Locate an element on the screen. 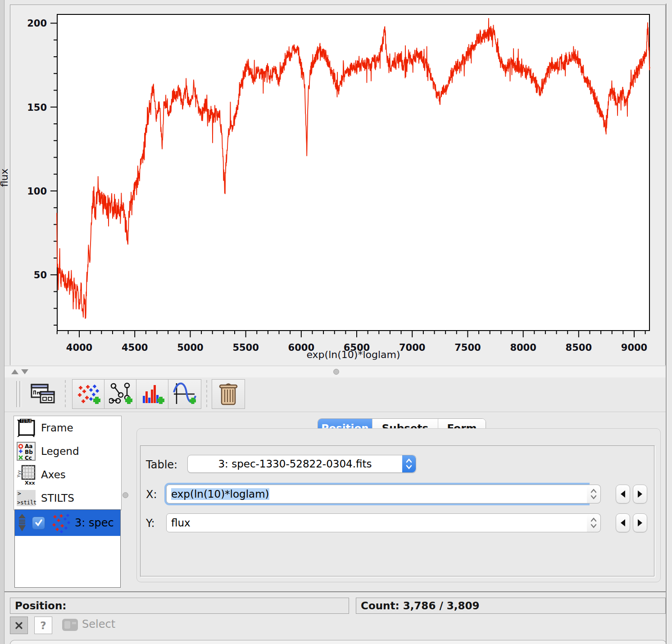  select-mode-icon is located at coordinates (70, 625).